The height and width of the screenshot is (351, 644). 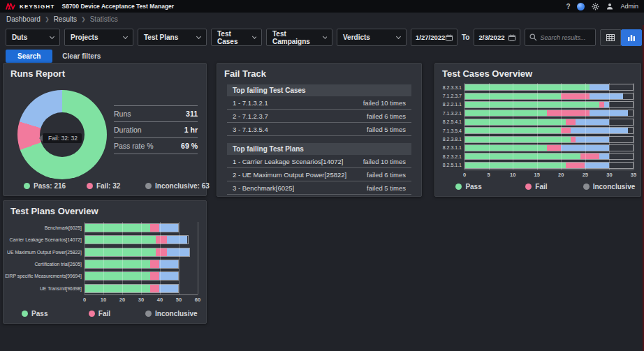 What do you see at coordinates (560, 38) in the screenshot?
I see `search-box` at bounding box center [560, 38].